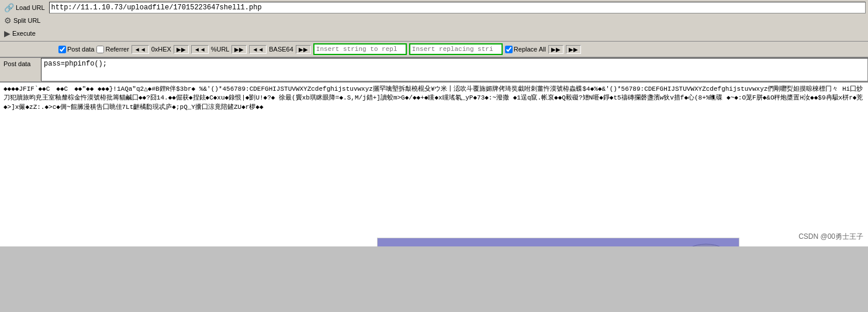  Describe the element at coordinates (220, 49) in the screenshot. I see `url-label: %URL` at that location.